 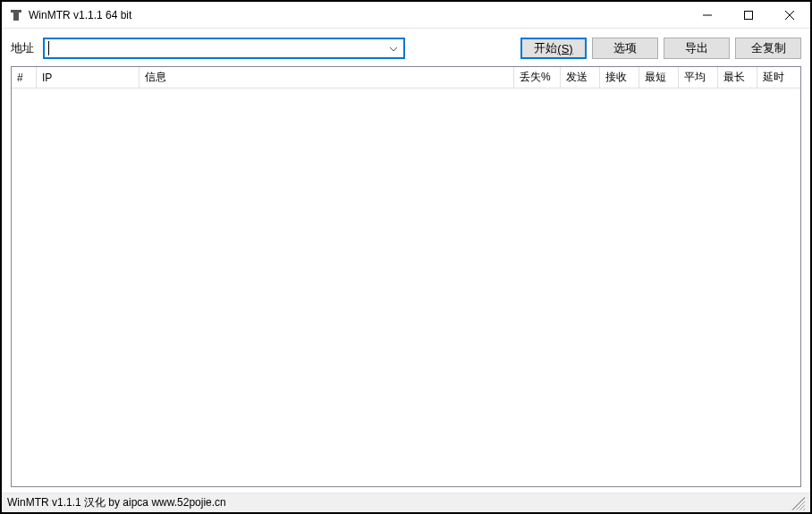 What do you see at coordinates (393, 48) in the screenshot?
I see `chevron-down-icon` at bounding box center [393, 48].